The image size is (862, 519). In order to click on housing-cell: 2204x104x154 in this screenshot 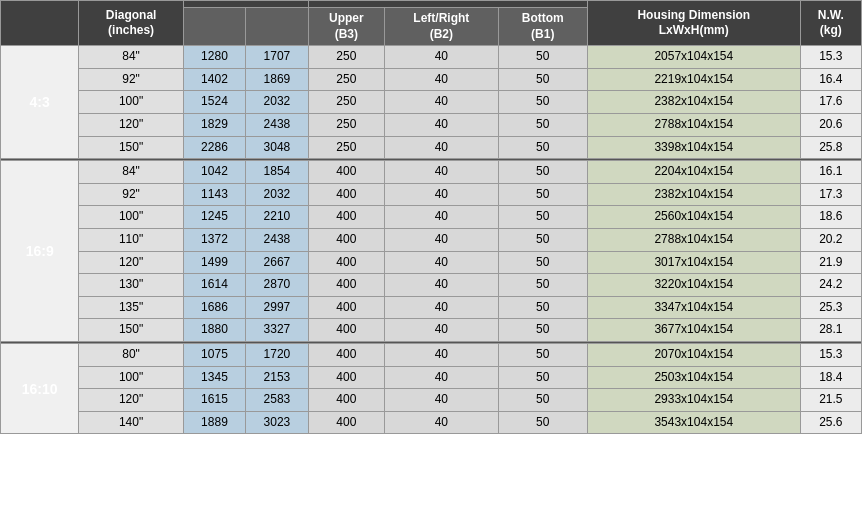, I will do `click(694, 172)`.